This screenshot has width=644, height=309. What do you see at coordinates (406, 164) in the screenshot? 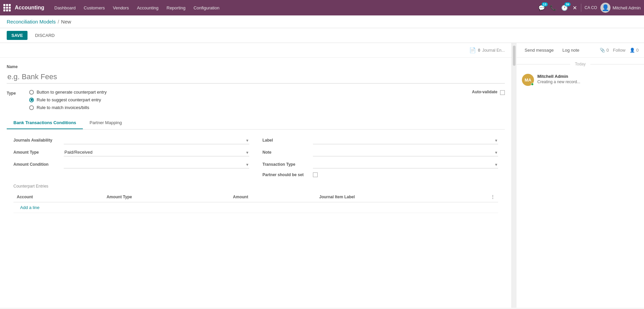
I see `transaction-type-select` at bounding box center [406, 164].